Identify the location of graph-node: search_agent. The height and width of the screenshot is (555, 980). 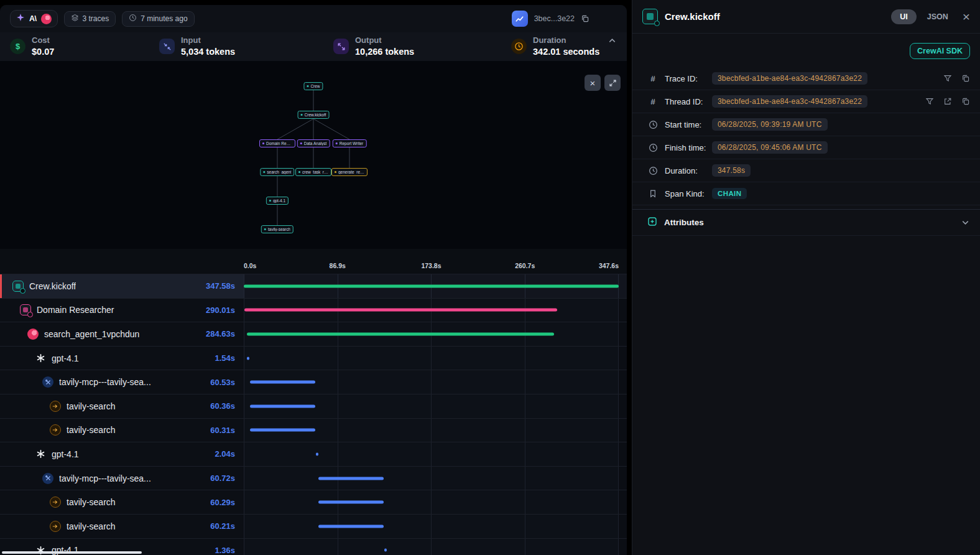
(277, 172).